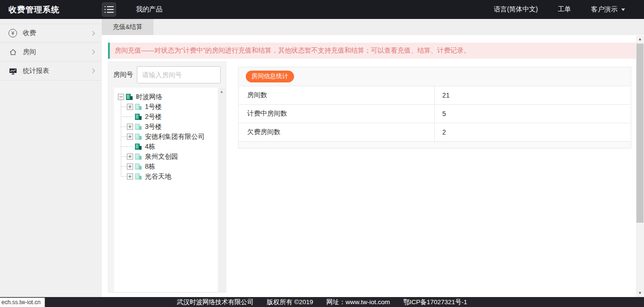 The image size is (644, 307). What do you see at coordinates (29, 52) in the screenshot?
I see `sidebar-item-label: 房间` at bounding box center [29, 52].